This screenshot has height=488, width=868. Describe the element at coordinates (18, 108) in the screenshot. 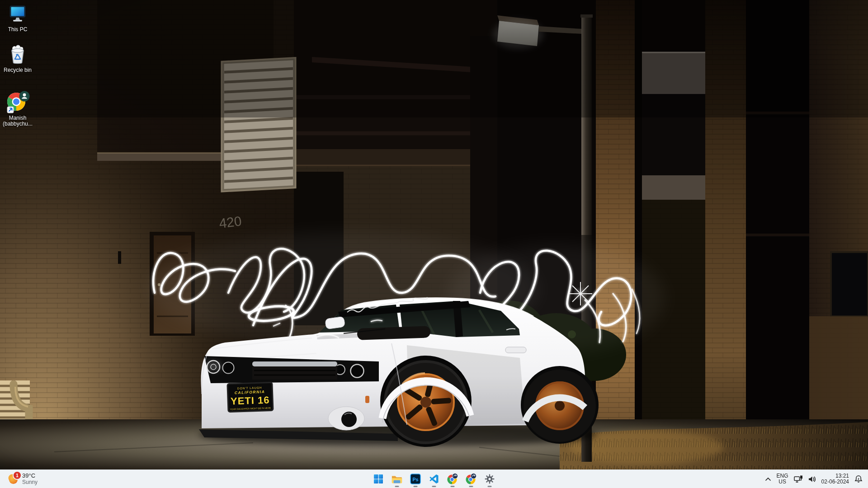

I see `desktop-icon-chrome-profile: Manish (babbychu...` at that location.